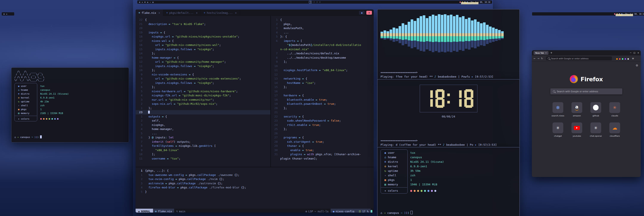 The width and height of the screenshot is (644, 216). Describe the element at coordinates (586, 91) in the screenshot. I see `newtab-search-field: Search with Google or enter address` at that location.